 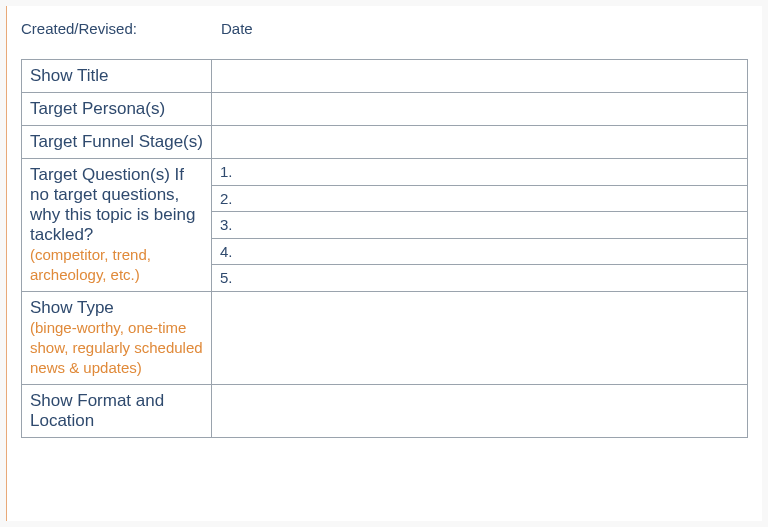 I want to click on value-target-question-3: 3., so click(x=480, y=226).